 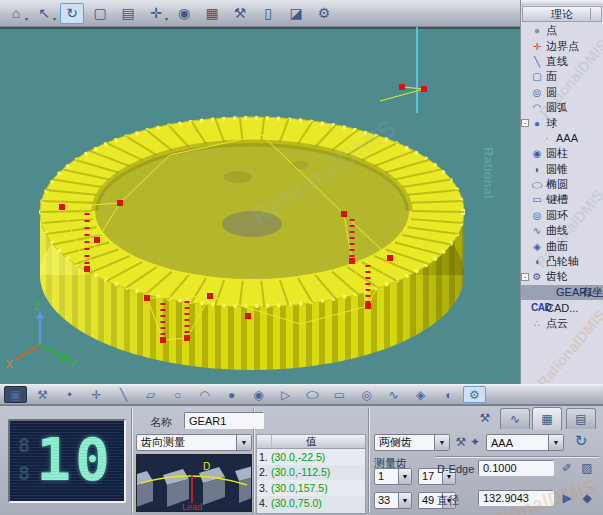 I want to click on arc-button: ◠, so click(x=204, y=394).